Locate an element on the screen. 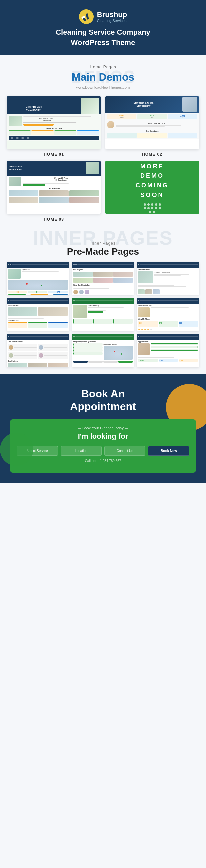 The image size is (206, 868). detail-thumbs is located at coordinates (168, 292).